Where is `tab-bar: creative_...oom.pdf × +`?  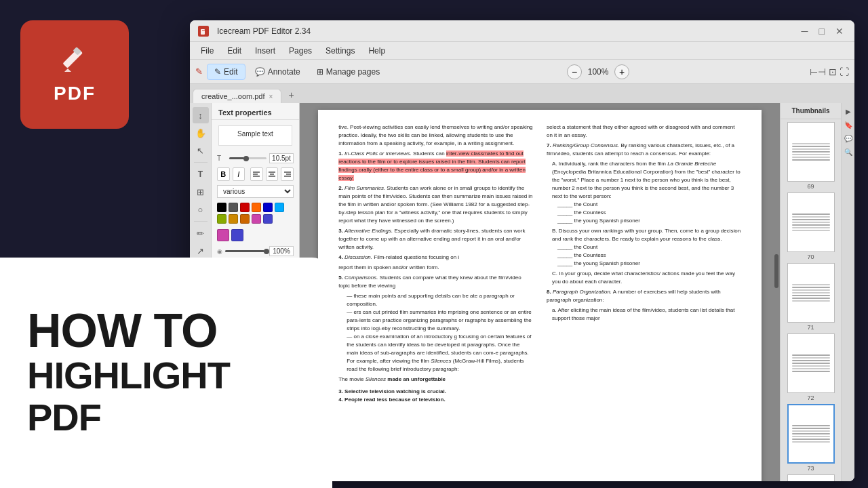
tab-bar: creative_...oom.pdf × + is located at coordinates (522, 94).